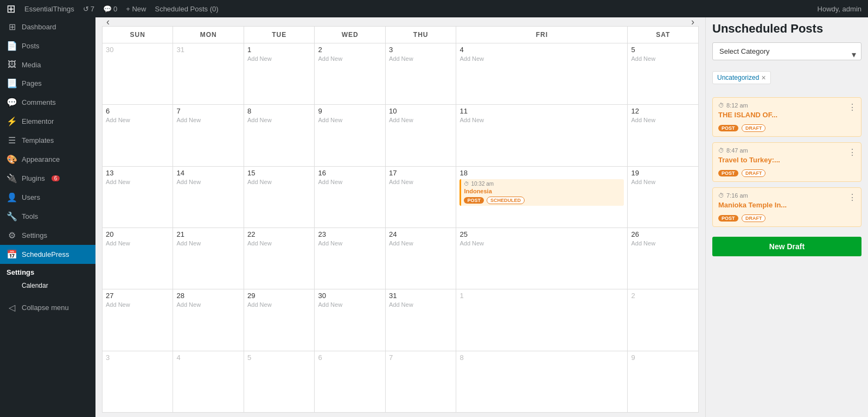  Describe the element at coordinates (742, 78) in the screenshot. I see `category-tag: Uncategorized ×` at that location.